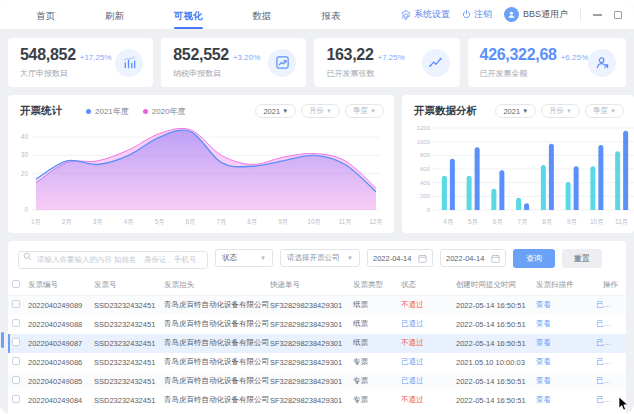 This screenshot has height=414, width=634. What do you see at coordinates (61, 362) in the screenshot?
I see `cell-invoice-no: 2022040249086` at bounding box center [61, 362].